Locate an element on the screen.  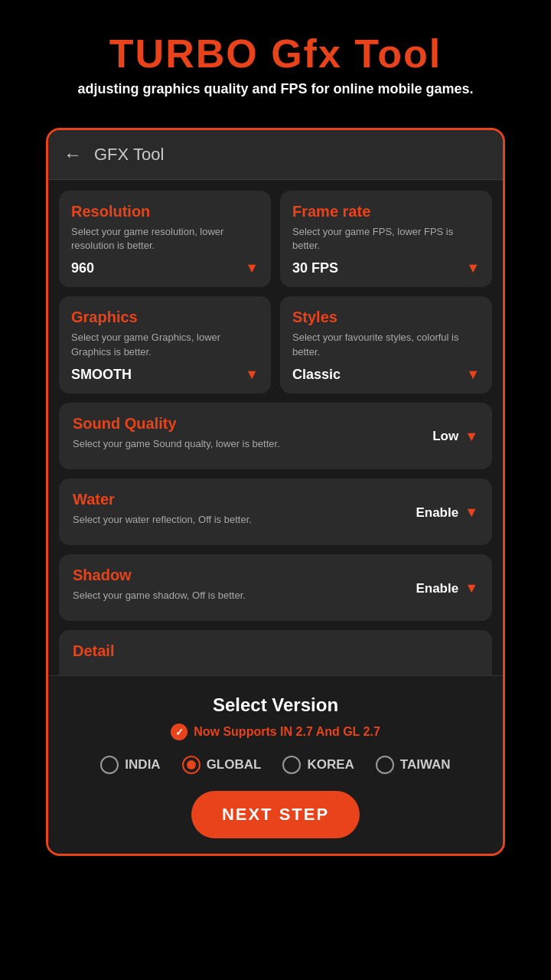
radio-korea-outer is located at coordinates (292, 765).